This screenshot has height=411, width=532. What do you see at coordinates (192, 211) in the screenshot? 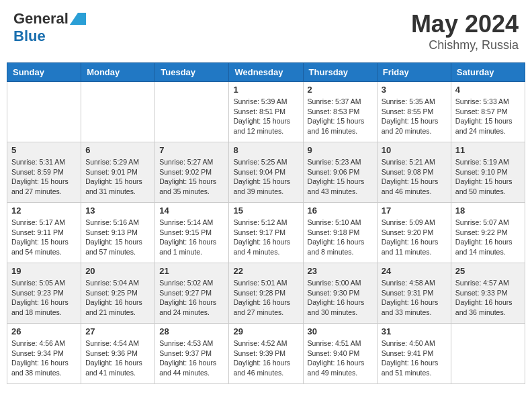
I see `day-number: 14` at bounding box center [192, 211].